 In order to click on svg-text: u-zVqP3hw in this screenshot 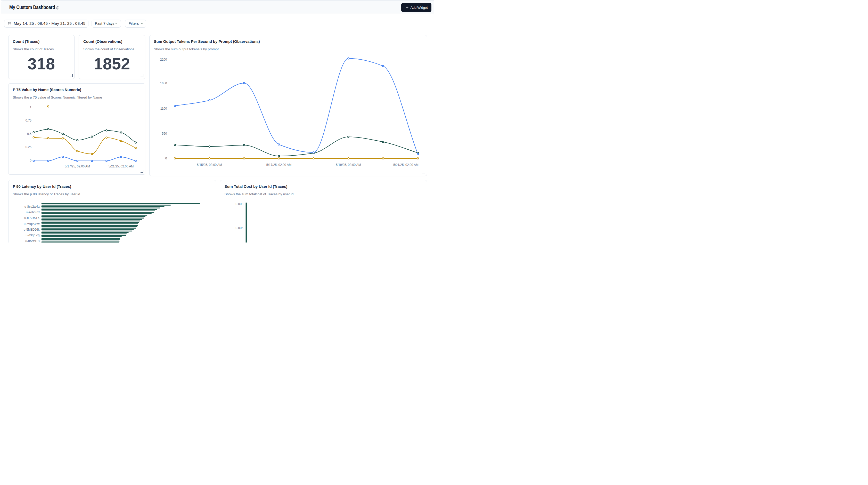, I will do `click(32, 224)`.